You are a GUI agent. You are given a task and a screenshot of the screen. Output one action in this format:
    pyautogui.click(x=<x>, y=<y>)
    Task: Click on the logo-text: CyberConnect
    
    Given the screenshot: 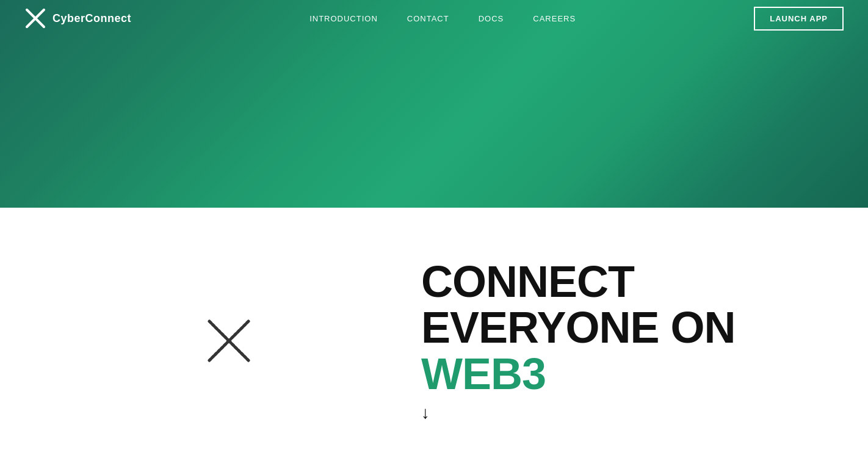 What is the action you would take?
    pyautogui.click(x=92, y=18)
    